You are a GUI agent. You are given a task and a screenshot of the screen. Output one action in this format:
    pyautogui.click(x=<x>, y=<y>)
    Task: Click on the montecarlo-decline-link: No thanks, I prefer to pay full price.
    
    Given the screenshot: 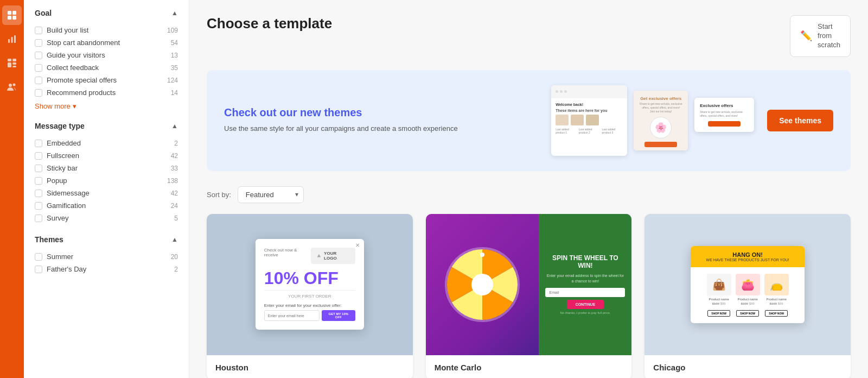 What is the action you would take?
    pyautogui.click(x=585, y=313)
    